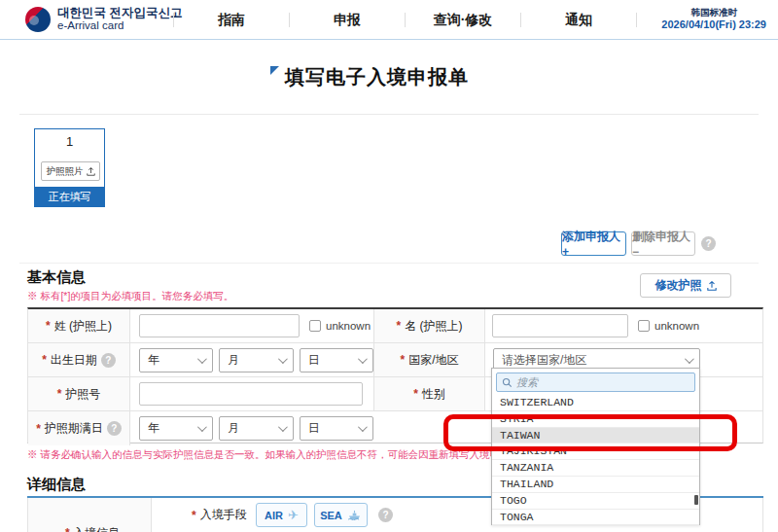 Image resolution: width=778 pixels, height=532 pixels. I want to click on birth-day-select: 日, so click(336, 360).